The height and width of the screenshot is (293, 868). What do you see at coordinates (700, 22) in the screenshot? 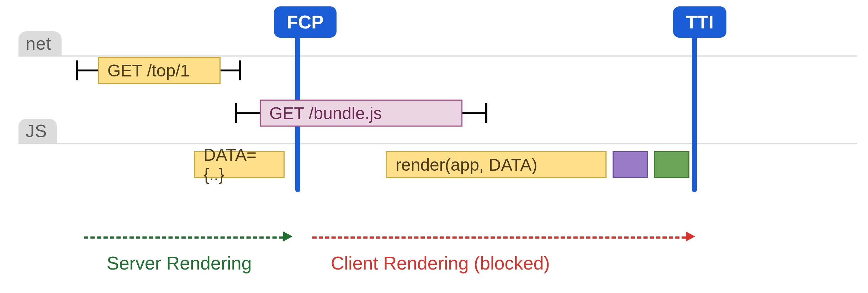
I see `tti-marker-pill: TTI` at bounding box center [700, 22].